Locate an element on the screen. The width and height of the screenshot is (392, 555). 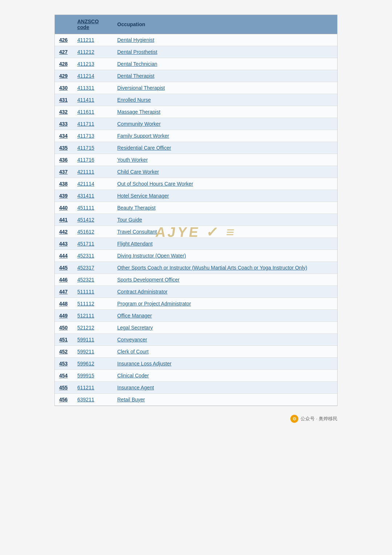
occupation-link: Hotel Service Manager is located at coordinates (143, 196).